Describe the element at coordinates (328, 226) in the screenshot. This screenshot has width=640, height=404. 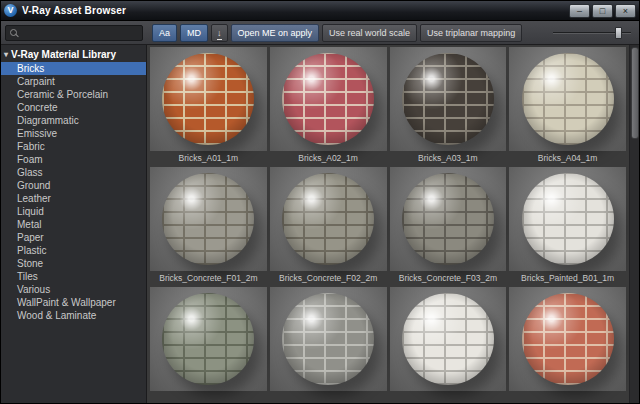
I see `material-tile: Bricks_Concrete_F02_2m` at that location.